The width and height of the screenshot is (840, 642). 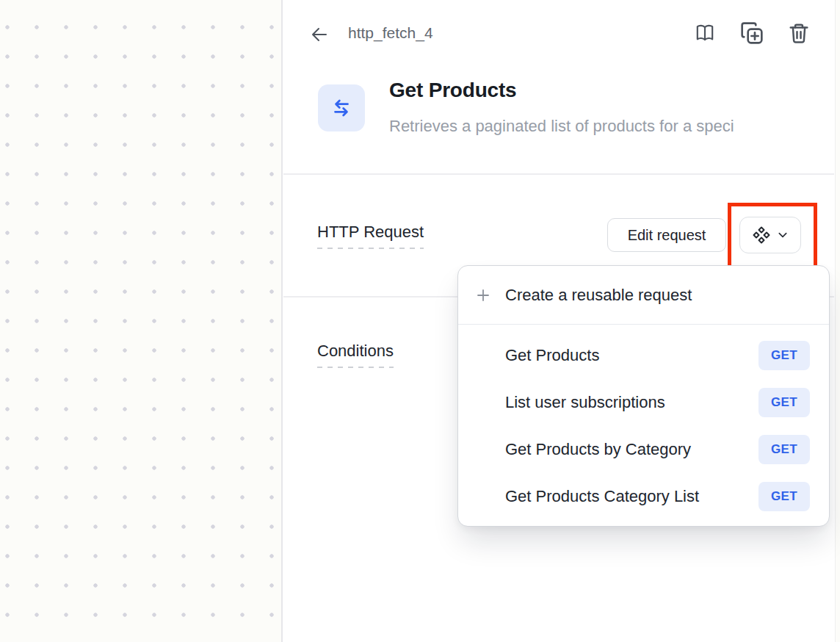 I want to click on menu-item-get-products: Get Products GET, so click(x=643, y=356).